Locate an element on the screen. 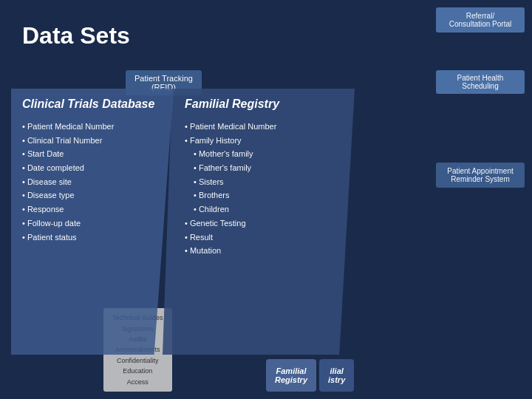 The image size is (532, 399). family-history-sublist: Mother's family Father's family Sisters … is located at coordinates (265, 182).